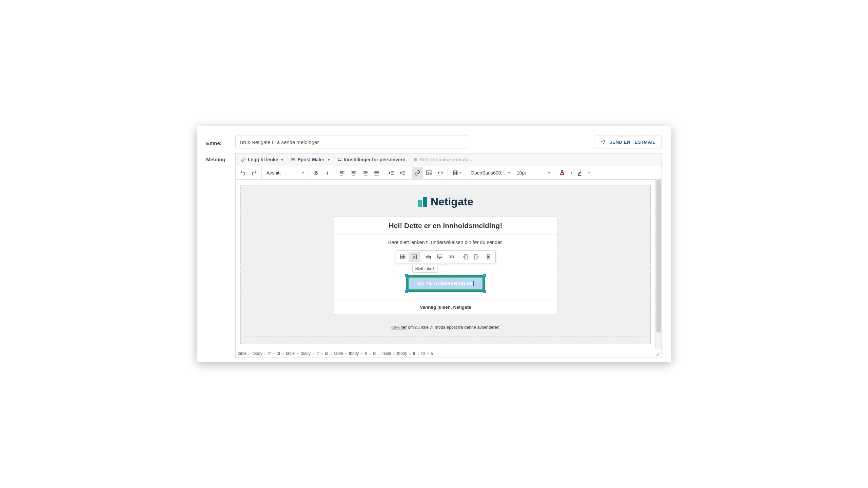 Image resolution: width=868 pixels, height=488 pixels. Describe the element at coordinates (446, 266) in the screenshot. I see `content-card: Hei! Dette er en innholdsmelding! Bare s…` at that location.